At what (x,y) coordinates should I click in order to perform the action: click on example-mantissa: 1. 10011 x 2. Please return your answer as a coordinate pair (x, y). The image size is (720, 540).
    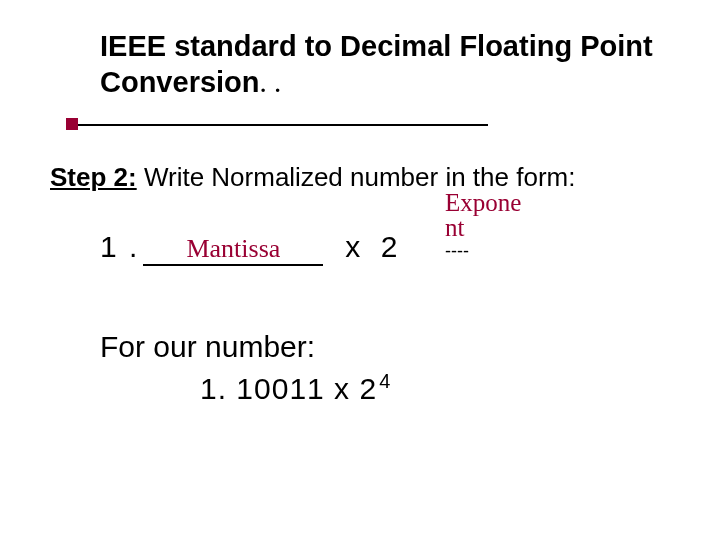
    Looking at the image, I should click on (288, 388).